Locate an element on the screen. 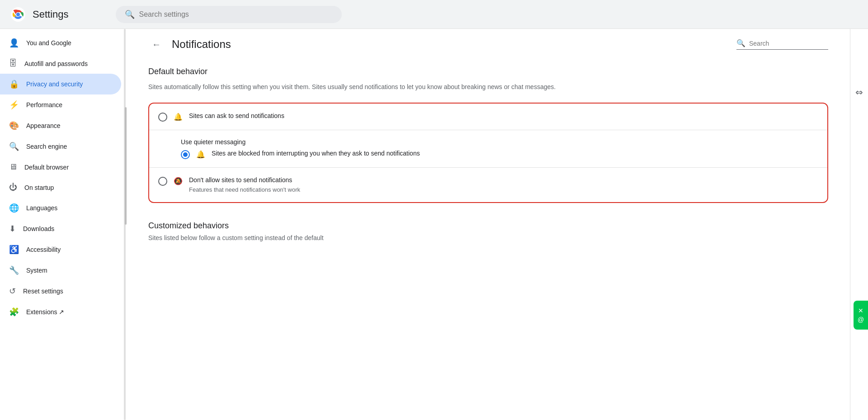 This screenshot has height=420, width=868. option-text-2: Sites are blocked from interrupting you … is located at coordinates (515, 154).